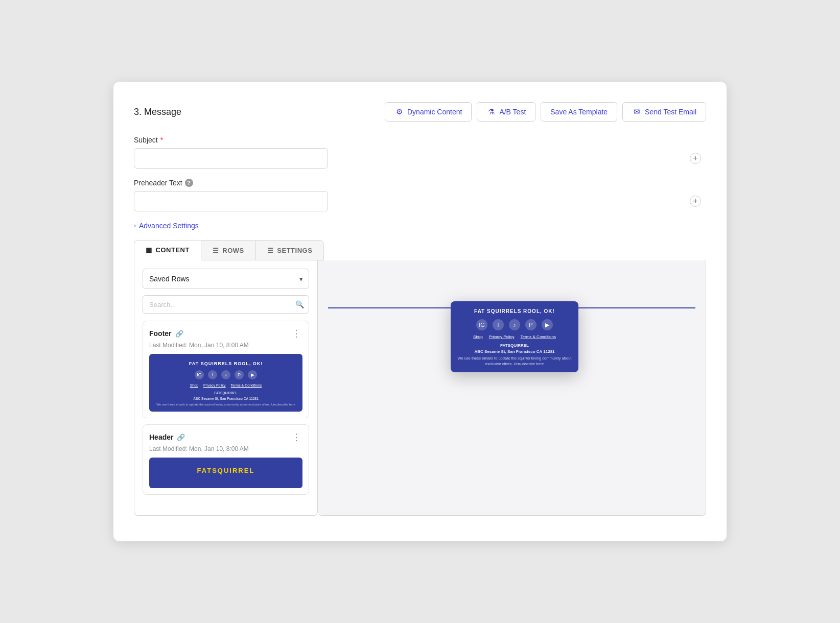 This screenshot has height=623, width=840. Describe the element at coordinates (167, 437) in the screenshot. I see `header-title-row: Header 🔗` at that location.